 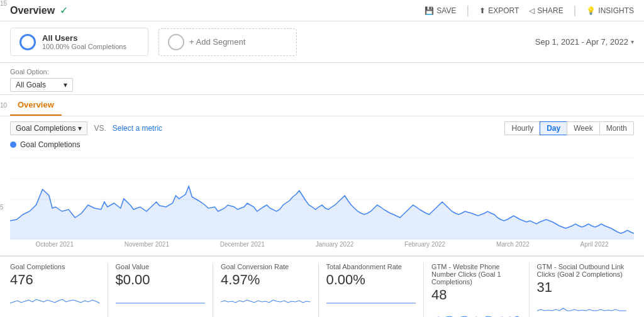 What do you see at coordinates (633, 42) in the screenshot?
I see `date-range-arrow: ▾` at bounding box center [633, 42].